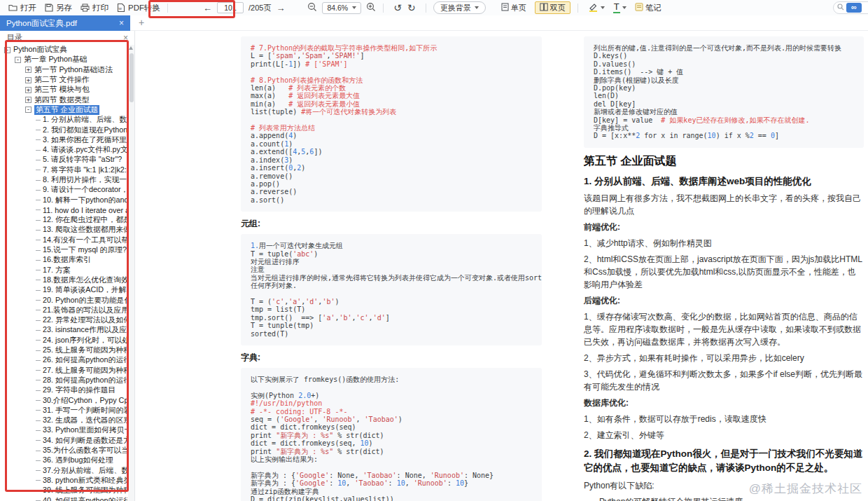  Describe the element at coordinates (64, 481) in the screenshot. I see `toc-item: 38. python新式类和经典类的区` at that location.